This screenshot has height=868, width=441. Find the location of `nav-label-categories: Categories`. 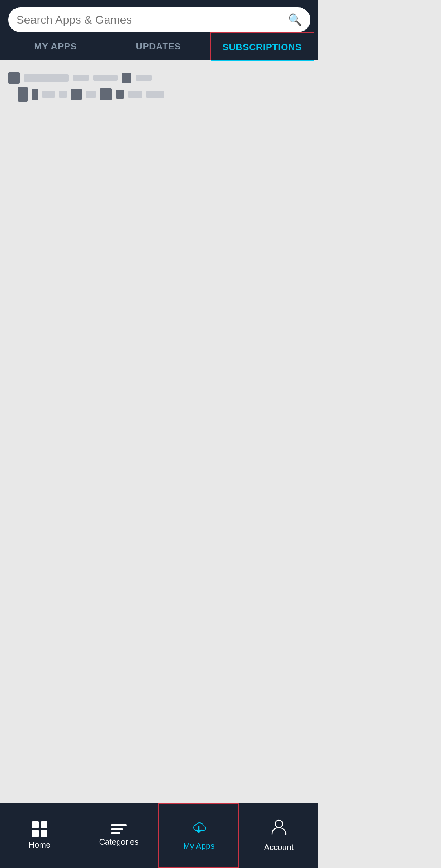

nav-label-categories: Categories is located at coordinates (119, 842).